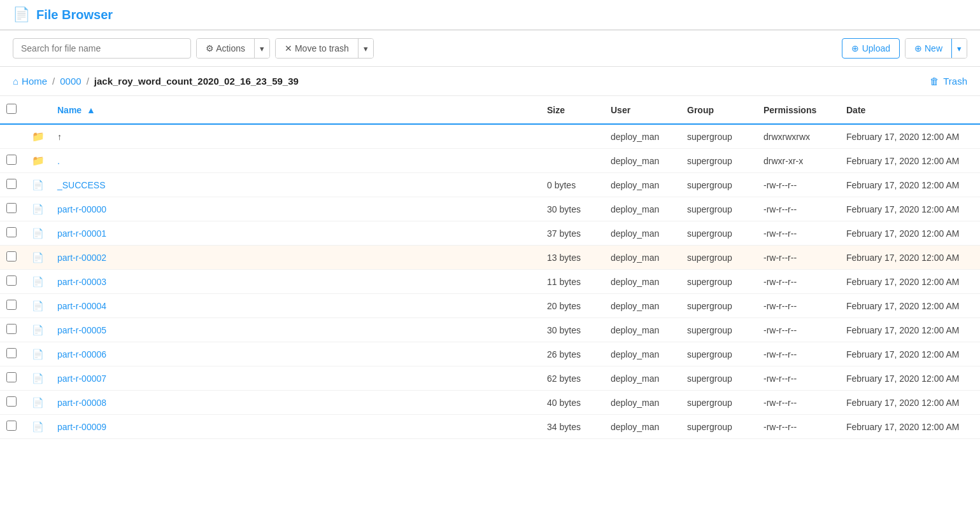 Image resolution: width=980 pixels, height=509 pixels. What do you see at coordinates (295, 282) in the screenshot?
I see `row-name-cell: part-r-00003` at bounding box center [295, 282].